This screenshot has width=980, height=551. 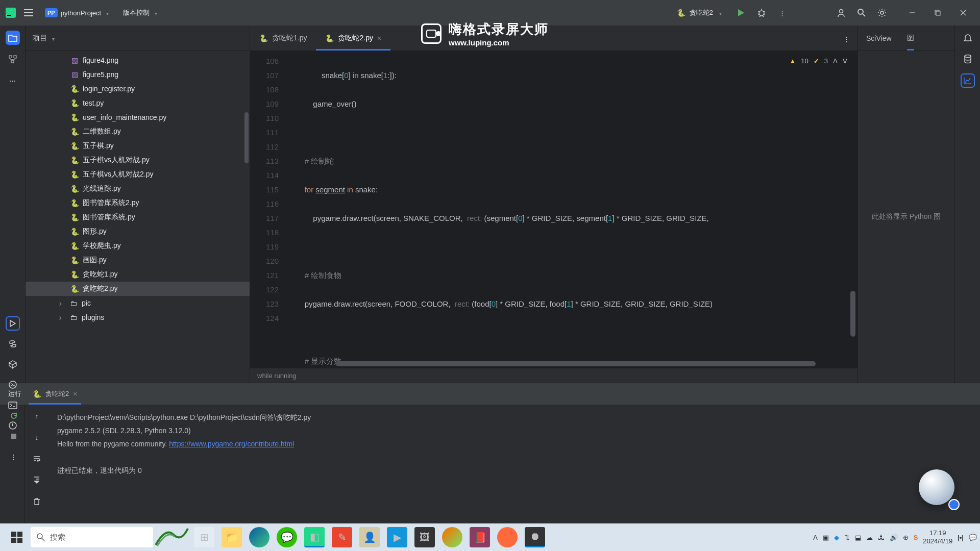 What do you see at coordinates (816, 538) in the screenshot?
I see `tray-chevron: ᐱ` at bounding box center [816, 538].